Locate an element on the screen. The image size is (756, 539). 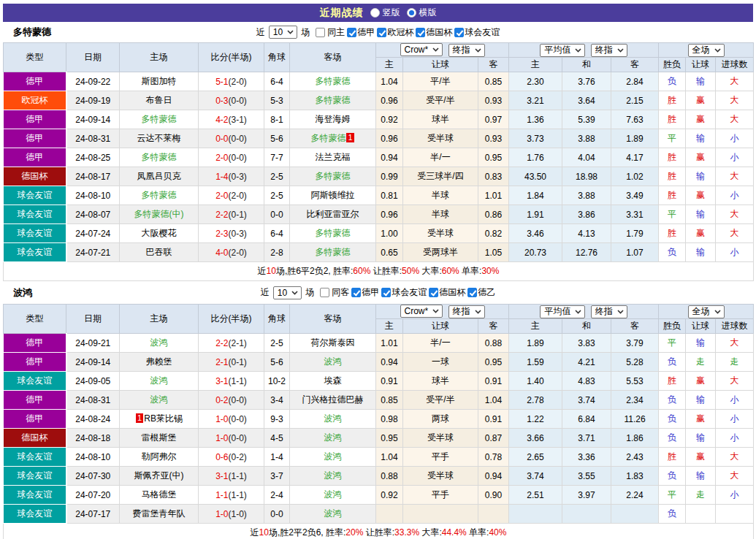
match-row: 球会友谊24-09-05波鸿3-1(1-1)10-2埃森0.91球半0.911.… is located at coordinates (378, 381).